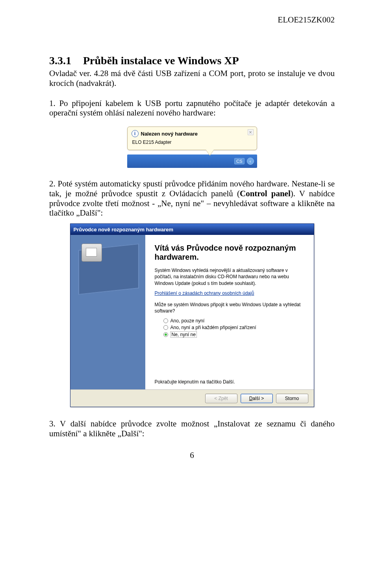 The width and height of the screenshot is (378, 588). I want to click on paragraph-intro: Ovladač ver. 4.28 má dvě části USB zaříz…, so click(192, 78).